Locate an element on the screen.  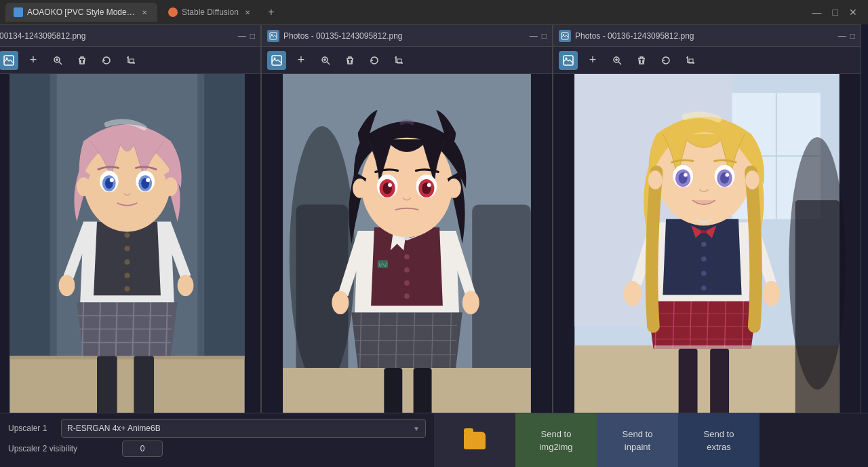
send-to-extras-button: Send to extras is located at coordinates (719, 440).